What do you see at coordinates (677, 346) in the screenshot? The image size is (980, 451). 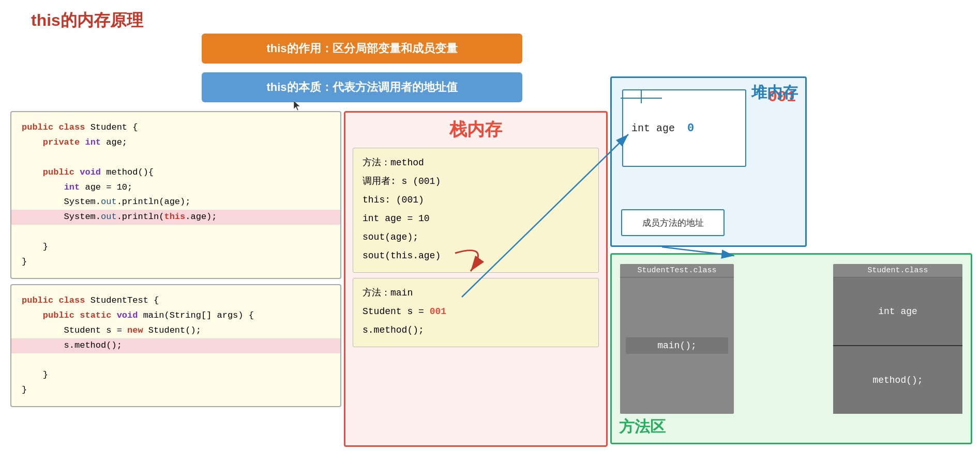 I see `method-class-content-studenttest: main();` at bounding box center [677, 346].